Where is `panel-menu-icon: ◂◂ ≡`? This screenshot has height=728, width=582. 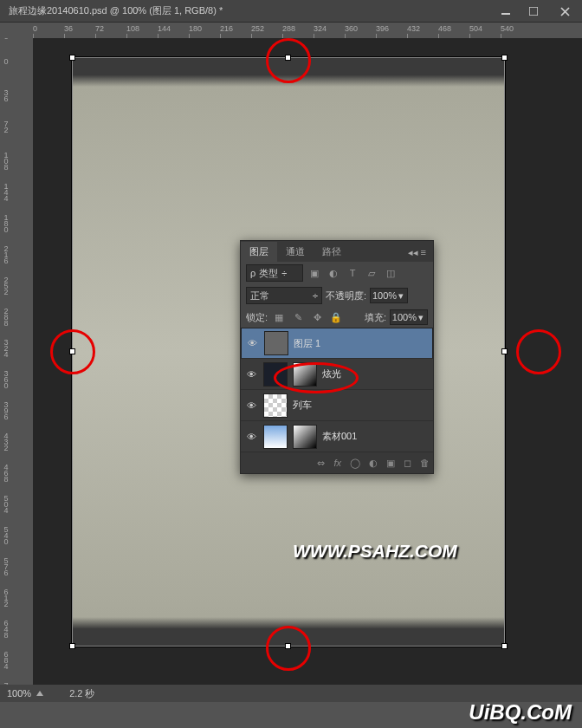
panel-menu-icon: ◂◂ ≡ is located at coordinates (417, 253).